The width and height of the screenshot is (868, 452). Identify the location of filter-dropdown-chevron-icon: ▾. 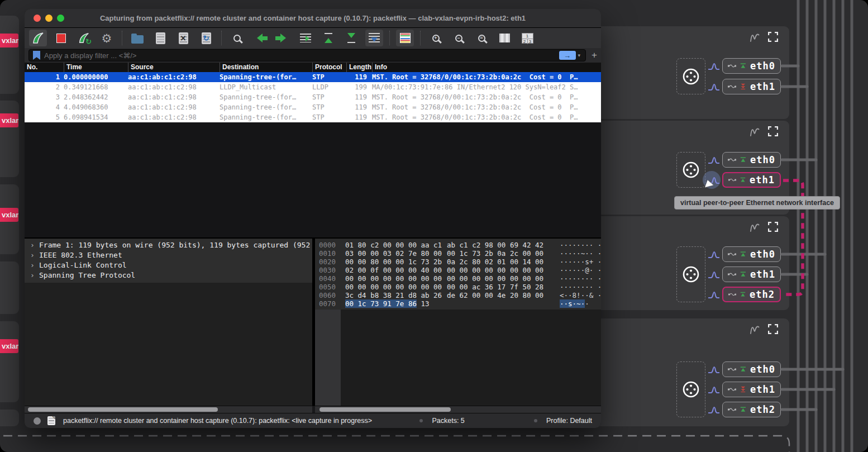
(580, 55).